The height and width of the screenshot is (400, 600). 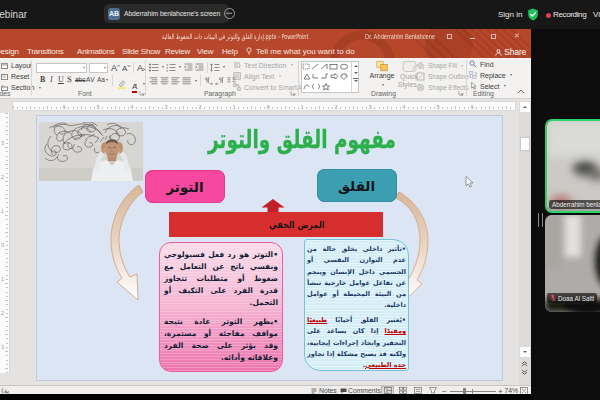 I want to click on ruler-number: 0, so click(x=2, y=245).